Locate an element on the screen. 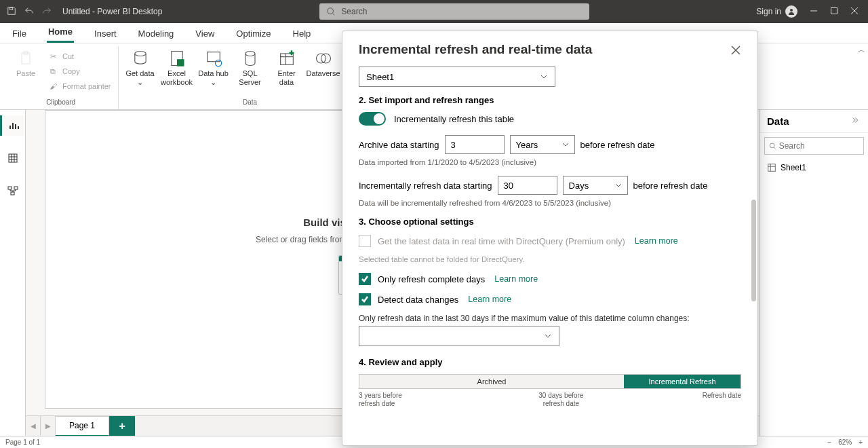  sql-icon is located at coordinates (250, 58).